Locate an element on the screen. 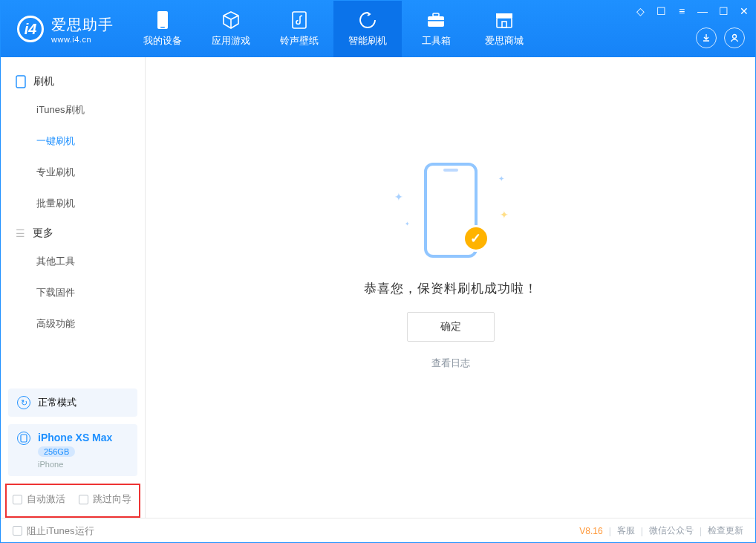 The height and width of the screenshot is (543, 756). sync-icon is located at coordinates (368, 20).